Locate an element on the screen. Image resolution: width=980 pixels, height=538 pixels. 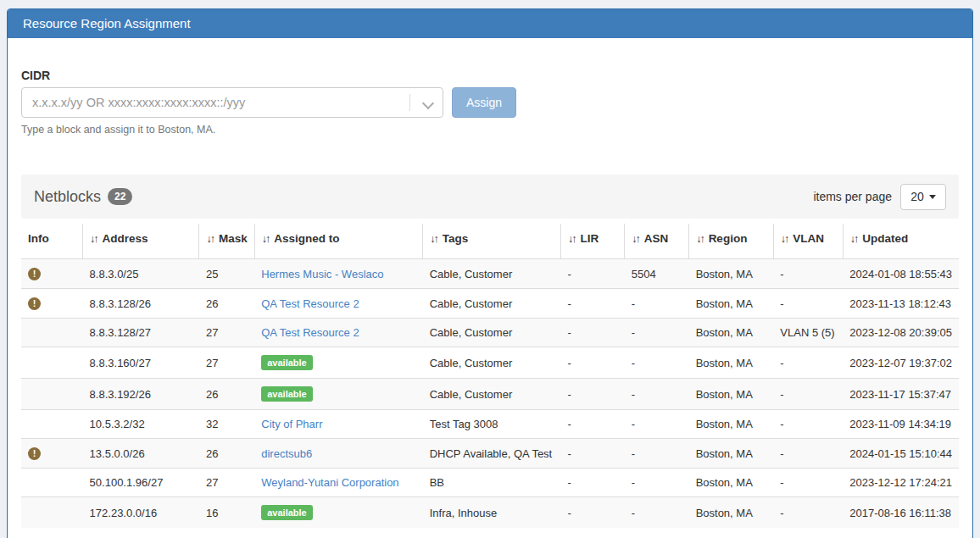
cidr-input is located at coordinates (232, 103).